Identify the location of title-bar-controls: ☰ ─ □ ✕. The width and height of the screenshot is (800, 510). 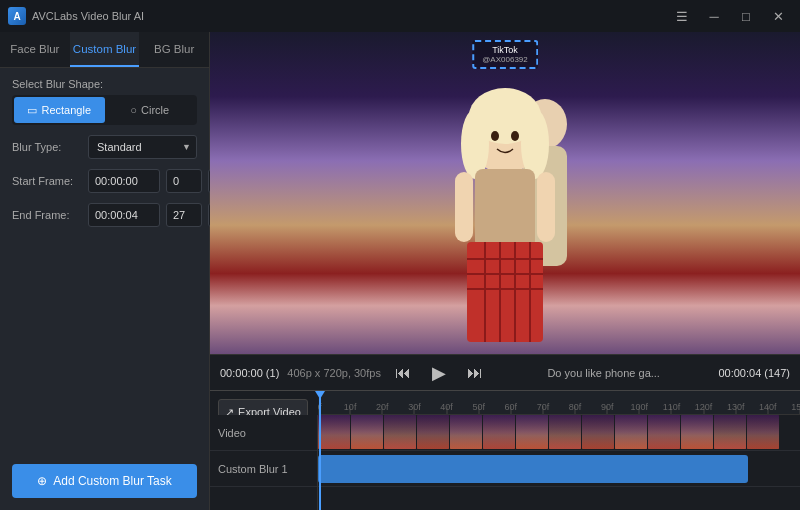
(730, 16).